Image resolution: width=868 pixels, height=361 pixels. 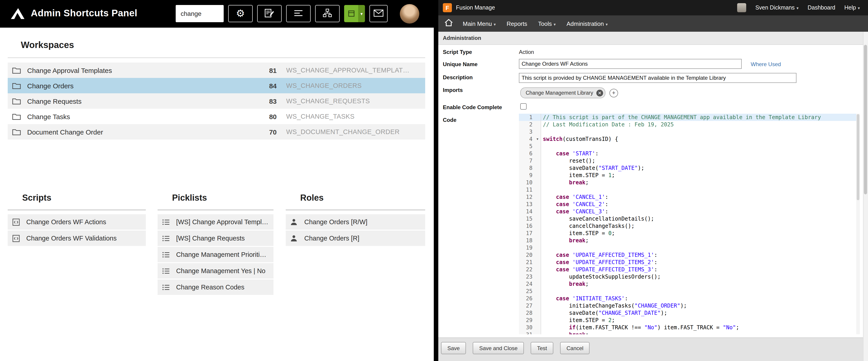 What do you see at coordinates (689, 313) in the screenshot?
I see `code-line: 28 saveDate("CHANGE_START_DATE");` at bounding box center [689, 313].